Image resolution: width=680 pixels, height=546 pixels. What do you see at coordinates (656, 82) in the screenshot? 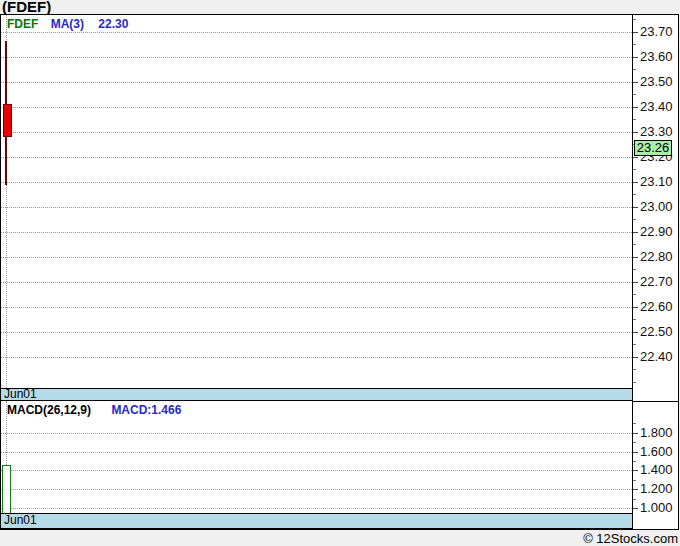
I see `price-axis-label: 23.50` at bounding box center [656, 82].